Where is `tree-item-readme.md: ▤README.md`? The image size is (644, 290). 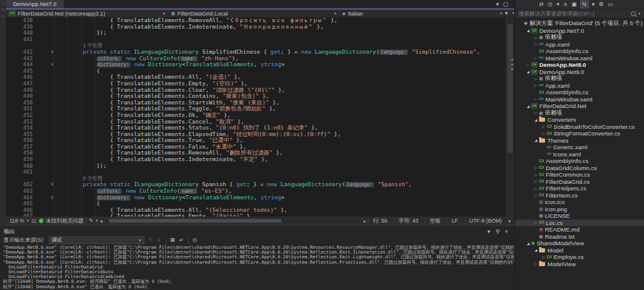
tree-item-readme.md: ▤README.md is located at coordinates (580, 230).